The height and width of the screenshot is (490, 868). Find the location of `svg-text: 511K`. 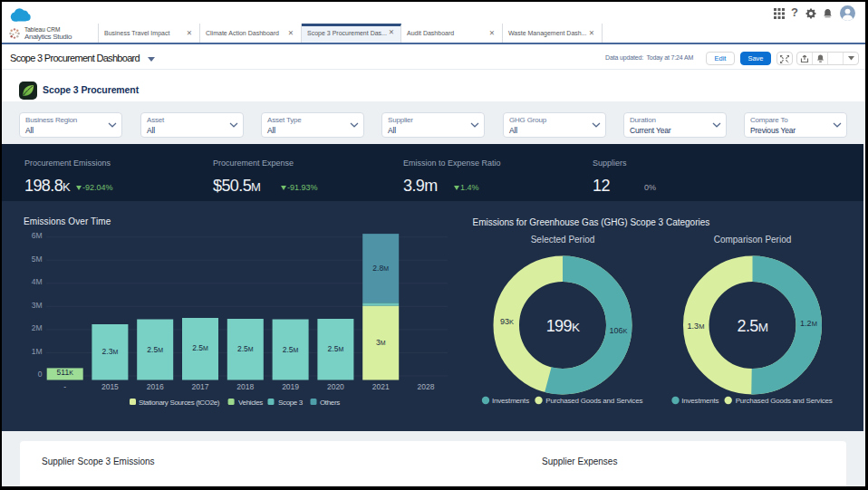

svg-text: 511K is located at coordinates (65, 372).